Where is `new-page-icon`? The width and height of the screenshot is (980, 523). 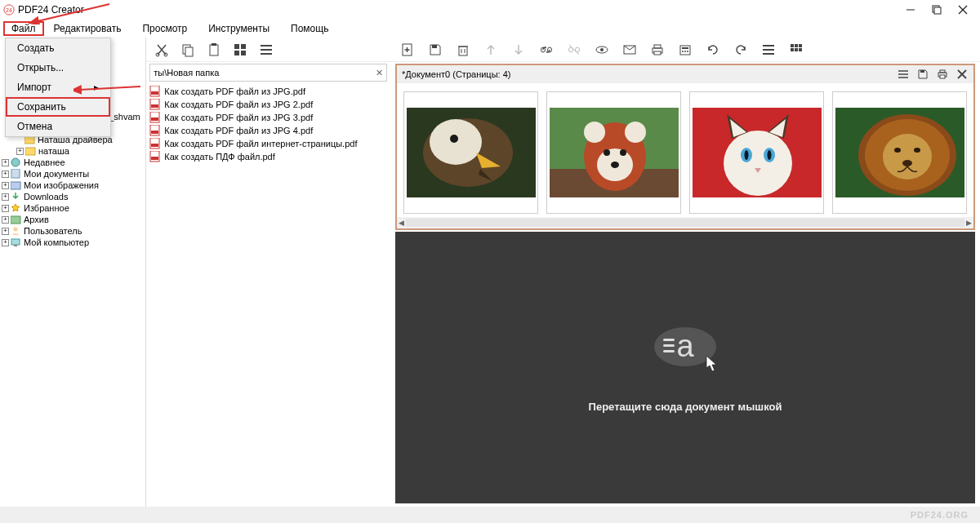
new-page-icon is located at coordinates (408, 50).